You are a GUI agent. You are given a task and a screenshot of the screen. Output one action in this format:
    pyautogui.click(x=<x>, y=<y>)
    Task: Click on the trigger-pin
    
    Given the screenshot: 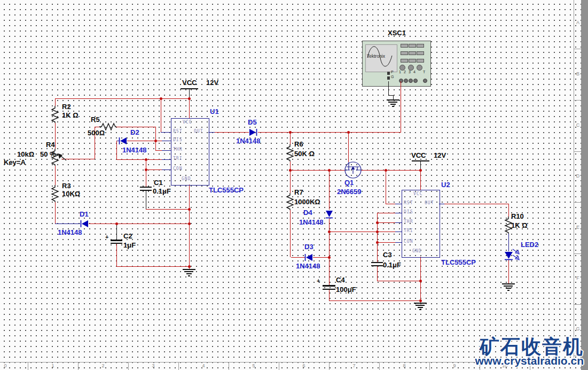 What is the action you would take?
    pyautogui.click(x=425, y=81)
    